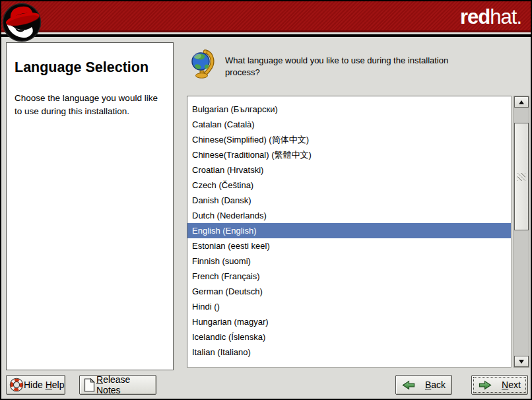  What do you see at coordinates (349, 154) in the screenshot?
I see `list-item: Chinese(Traditional) (繁體中文)` at bounding box center [349, 154].